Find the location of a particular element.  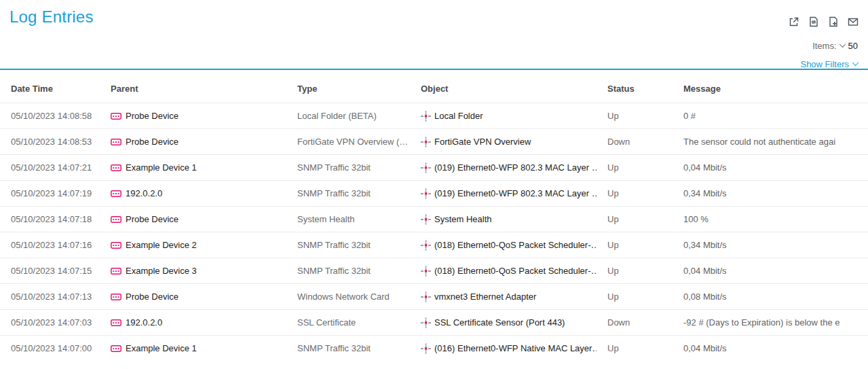

table-header-row: Date Time Parent Type Object Status Mess… is located at coordinates (434, 86).